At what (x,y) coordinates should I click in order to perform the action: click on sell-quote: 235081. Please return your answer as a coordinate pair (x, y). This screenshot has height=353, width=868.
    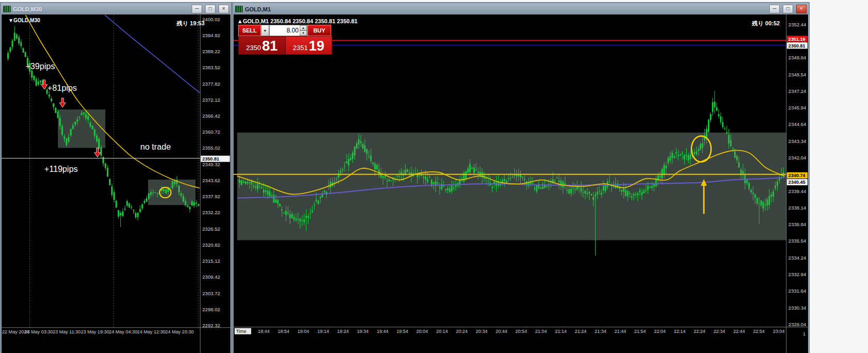
    Looking at the image, I should click on (262, 45).